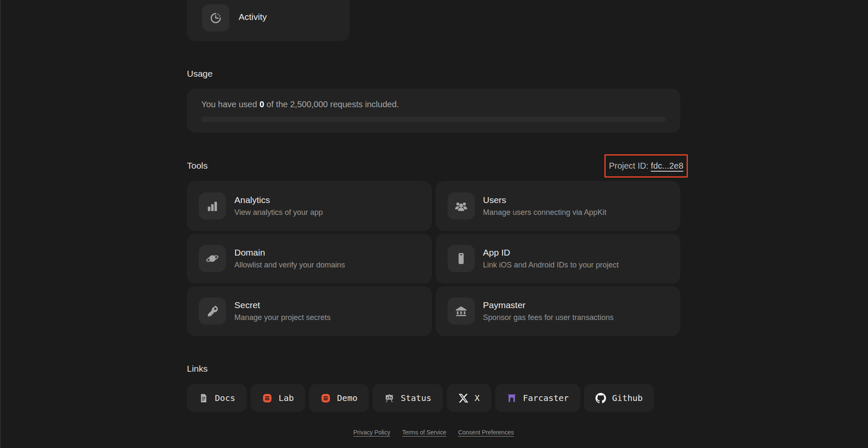 The height and width of the screenshot is (448, 868). Describe the element at coordinates (627, 398) in the screenshot. I see `link-button-label: Github` at that location.